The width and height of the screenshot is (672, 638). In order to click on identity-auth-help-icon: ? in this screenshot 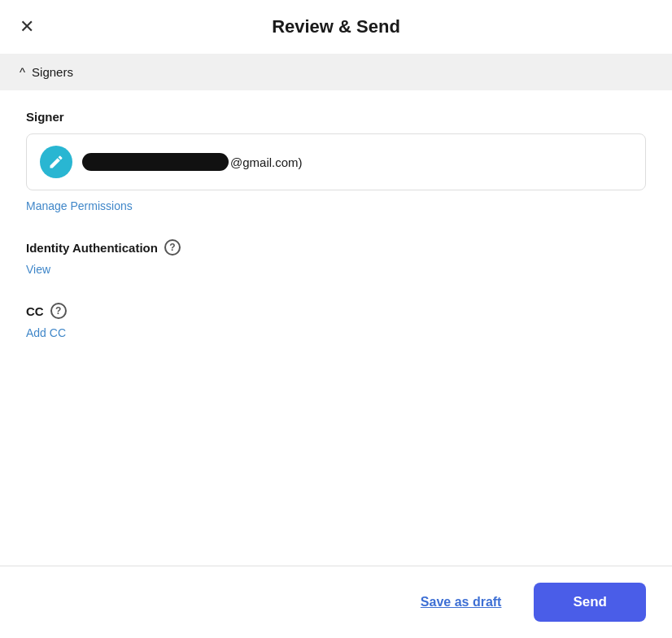, I will do `click(172, 247)`.